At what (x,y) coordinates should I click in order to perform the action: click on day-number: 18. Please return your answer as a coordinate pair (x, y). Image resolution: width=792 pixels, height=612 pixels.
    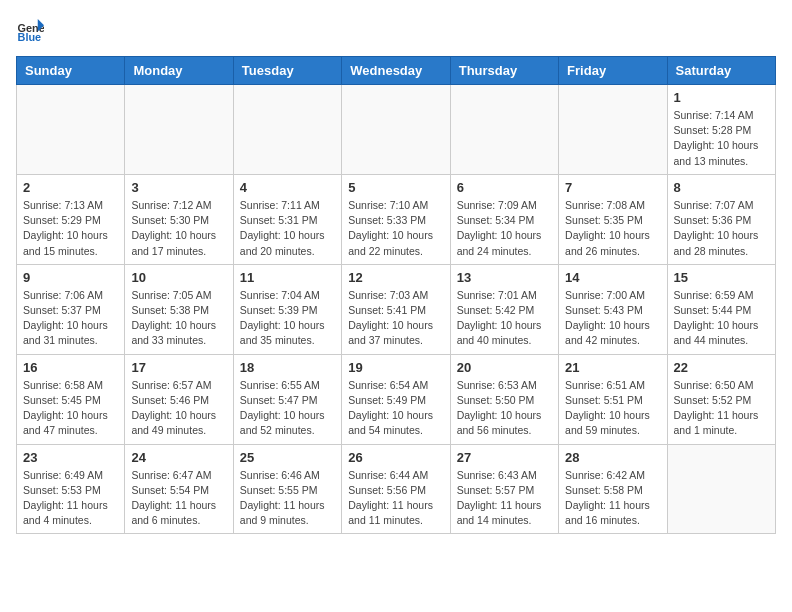
    Looking at the image, I should click on (288, 368).